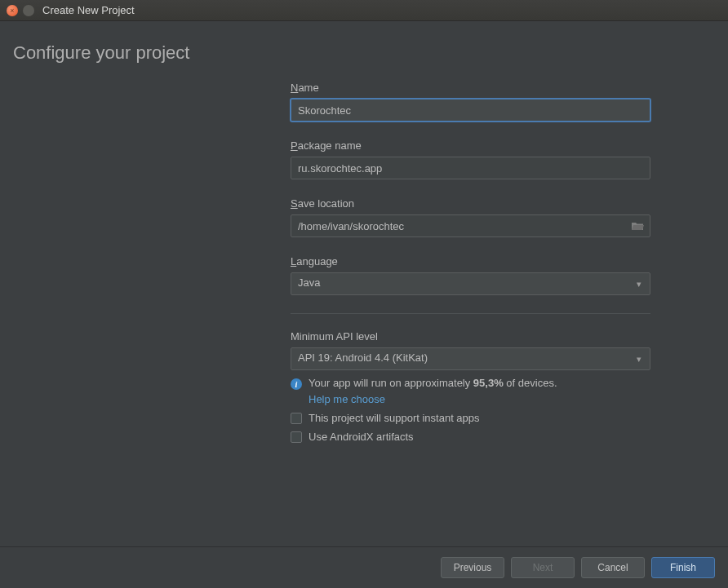  What do you see at coordinates (470, 168) in the screenshot?
I see `package-input` at bounding box center [470, 168].